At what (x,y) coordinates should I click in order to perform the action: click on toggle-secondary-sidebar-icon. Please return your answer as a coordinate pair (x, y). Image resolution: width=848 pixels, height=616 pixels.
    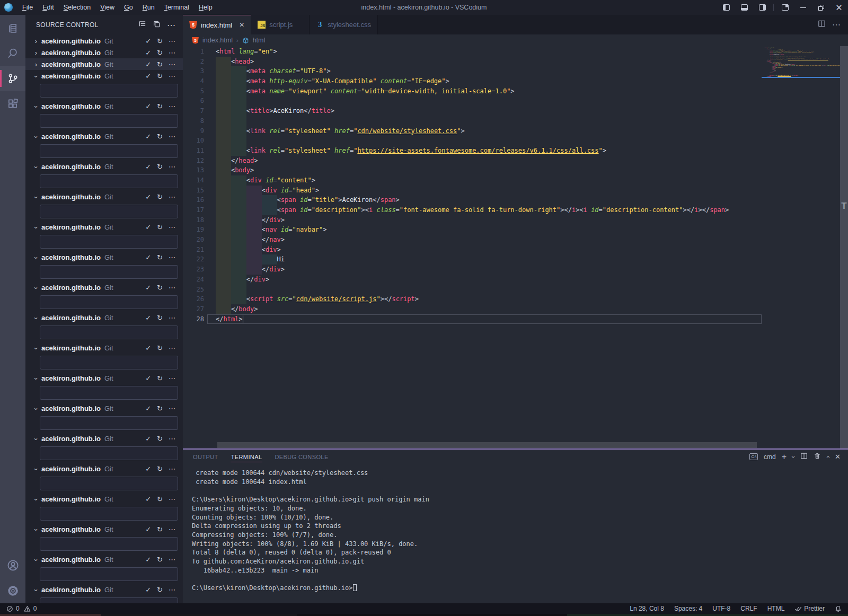
    Looking at the image, I should click on (762, 7).